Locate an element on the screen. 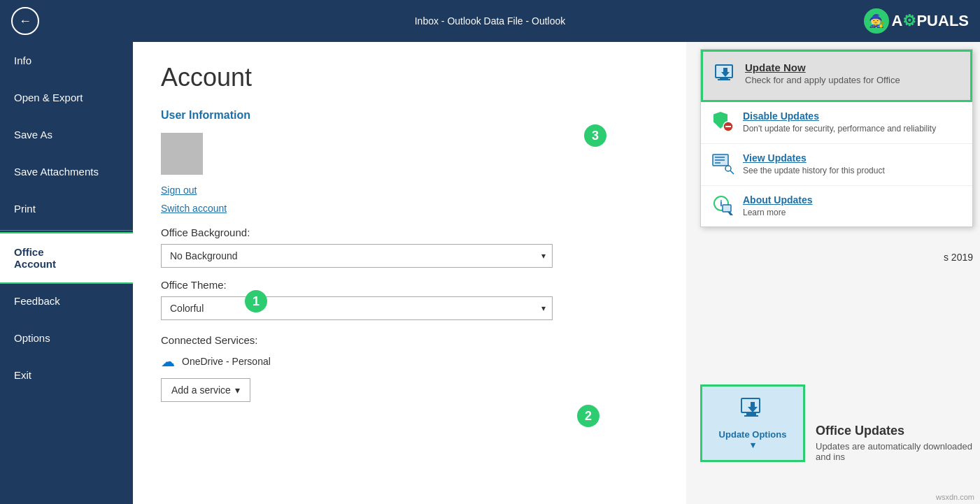 The image size is (980, 504). office-theme-dropdown-wrapper: Colorful Dark Gray Black White ▾ is located at coordinates (357, 308).